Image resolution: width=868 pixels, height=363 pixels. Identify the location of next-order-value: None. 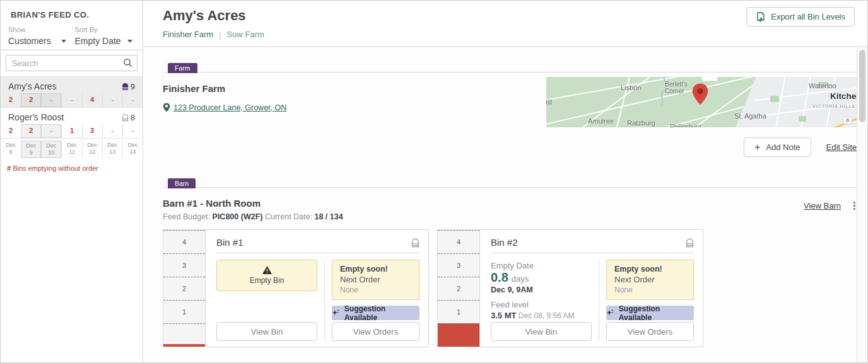
(376, 290).